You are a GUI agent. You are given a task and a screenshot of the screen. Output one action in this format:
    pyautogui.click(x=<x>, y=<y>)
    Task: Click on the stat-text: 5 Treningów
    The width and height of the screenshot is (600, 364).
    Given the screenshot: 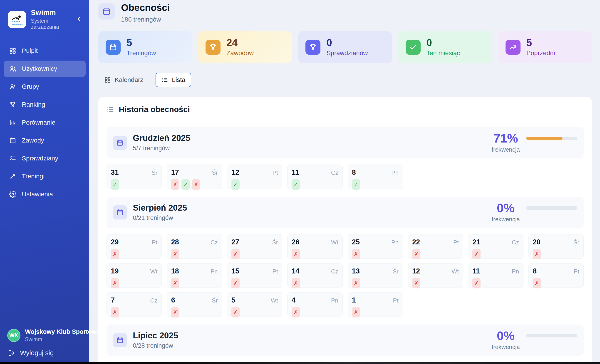 What is the action you would take?
    pyautogui.click(x=141, y=47)
    